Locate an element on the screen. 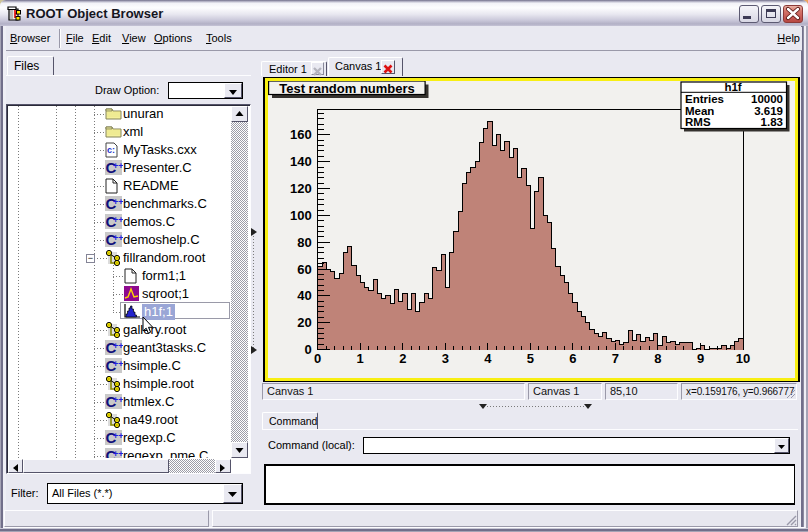 The height and width of the screenshot is (532, 808). svg-text: 10000 is located at coordinates (767, 99).